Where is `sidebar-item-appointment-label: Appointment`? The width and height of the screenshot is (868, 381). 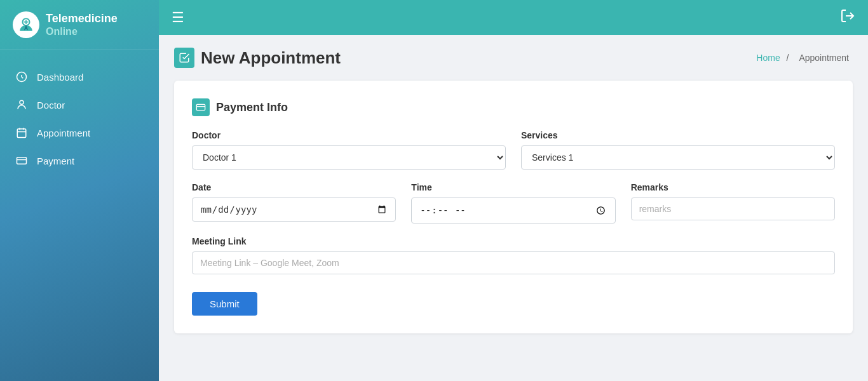
sidebar-item-appointment-label: Appointment is located at coordinates (64, 133).